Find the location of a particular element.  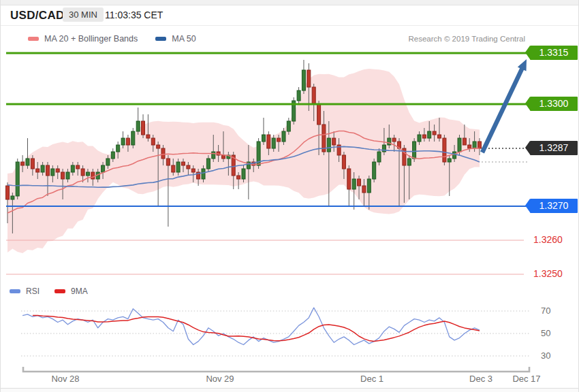

chart-header: USD/CAD 30 MIN 11:03:35 CET is located at coordinates (290, 16).